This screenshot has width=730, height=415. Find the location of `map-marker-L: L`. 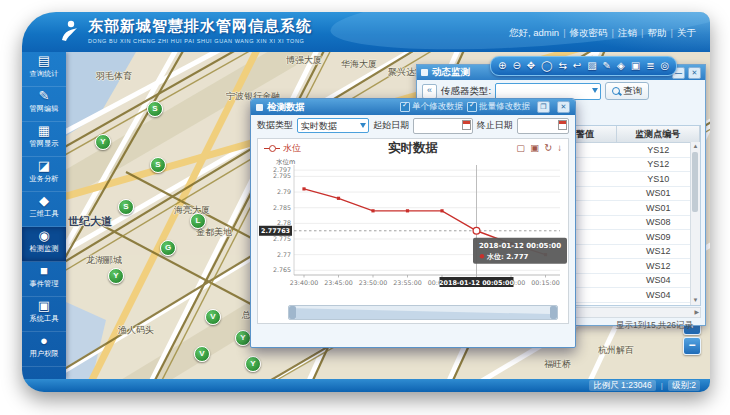

map-marker-L: L is located at coordinates (198, 221).